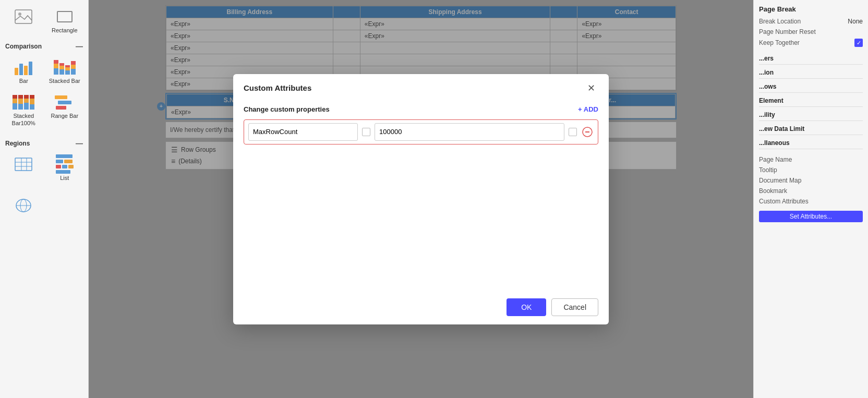 The image size is (868, 398). Describe the element at coordinates (44, 162) in the screenshot. I see `regions-section: Regions — Table` at that location.